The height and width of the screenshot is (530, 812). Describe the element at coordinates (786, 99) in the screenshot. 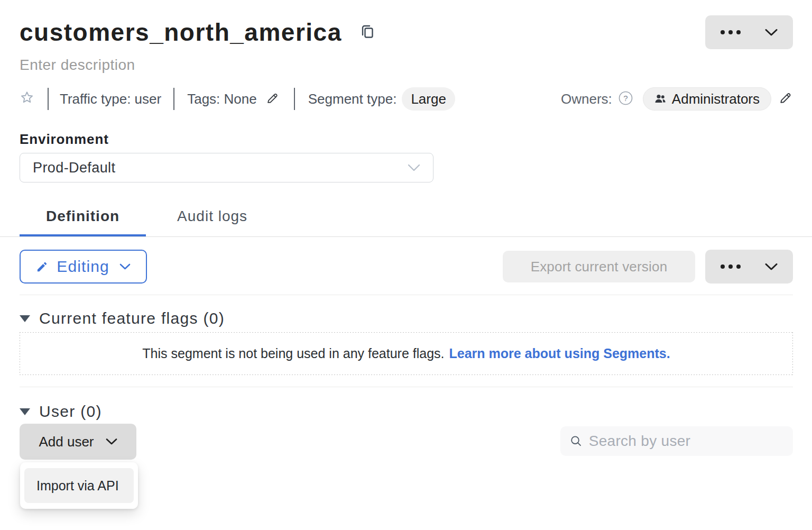

I see `edit-owners-icon` at that location.